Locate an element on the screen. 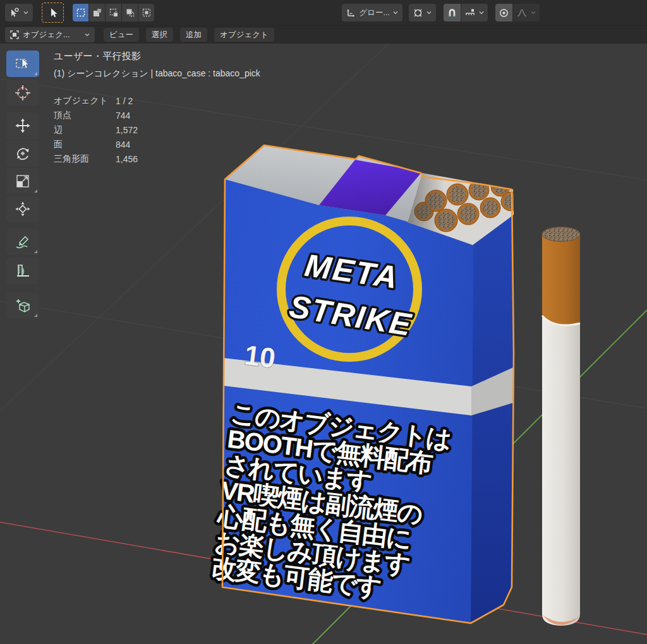 Image resolution: width=647 pixels, height=644 pixels. select-extend-icon is located at coordinates (97, 13).